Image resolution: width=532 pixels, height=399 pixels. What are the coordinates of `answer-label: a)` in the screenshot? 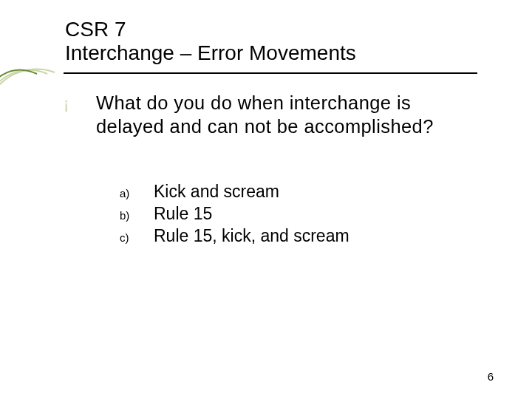 It's located at (137, 191).